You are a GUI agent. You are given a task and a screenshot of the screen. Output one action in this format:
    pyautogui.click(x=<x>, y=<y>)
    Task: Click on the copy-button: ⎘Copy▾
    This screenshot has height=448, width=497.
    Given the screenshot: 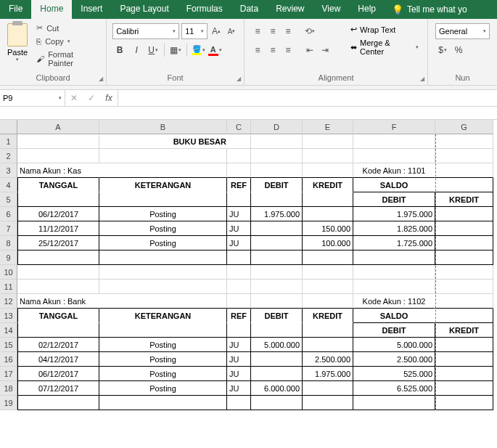 What is the action you would take?
    pyautogui.click(x=67, y=41)
    